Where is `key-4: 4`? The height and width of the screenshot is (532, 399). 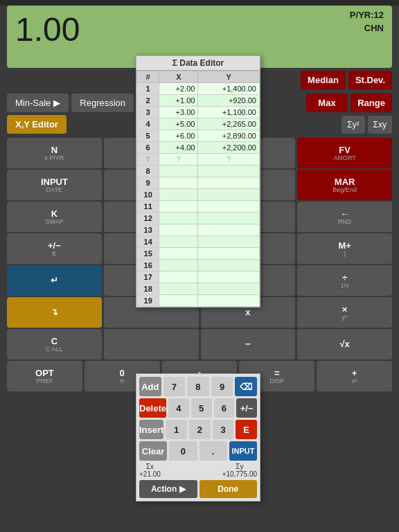 key-4: 4 is located at coordinates (179, 408).